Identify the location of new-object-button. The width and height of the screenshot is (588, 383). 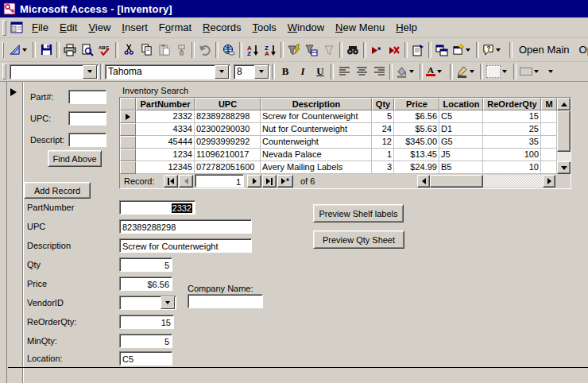
(462, 50).